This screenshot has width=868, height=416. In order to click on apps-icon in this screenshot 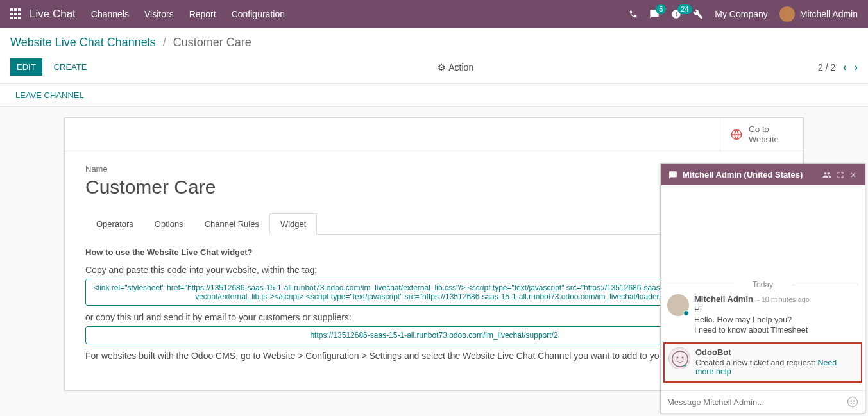, I will do `click(16, 14)`.